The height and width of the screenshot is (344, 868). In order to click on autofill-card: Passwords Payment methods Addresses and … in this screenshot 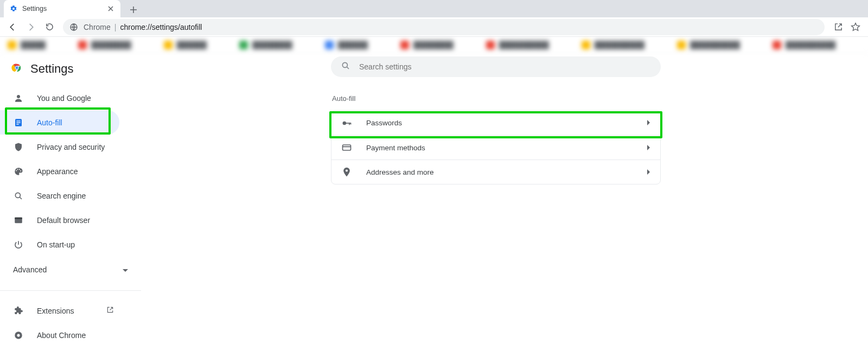, I will do `click(496, 148)`.